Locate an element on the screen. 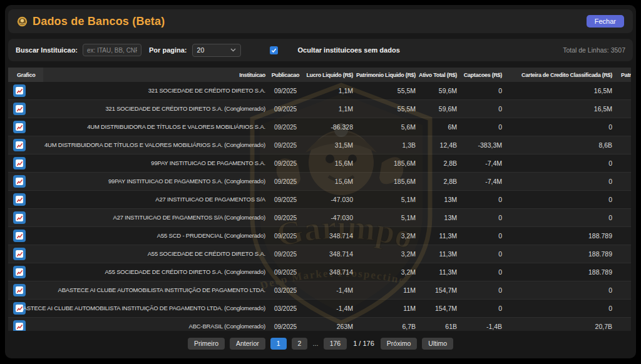  page-button-1: 1 is located at coordinates (279, 344).